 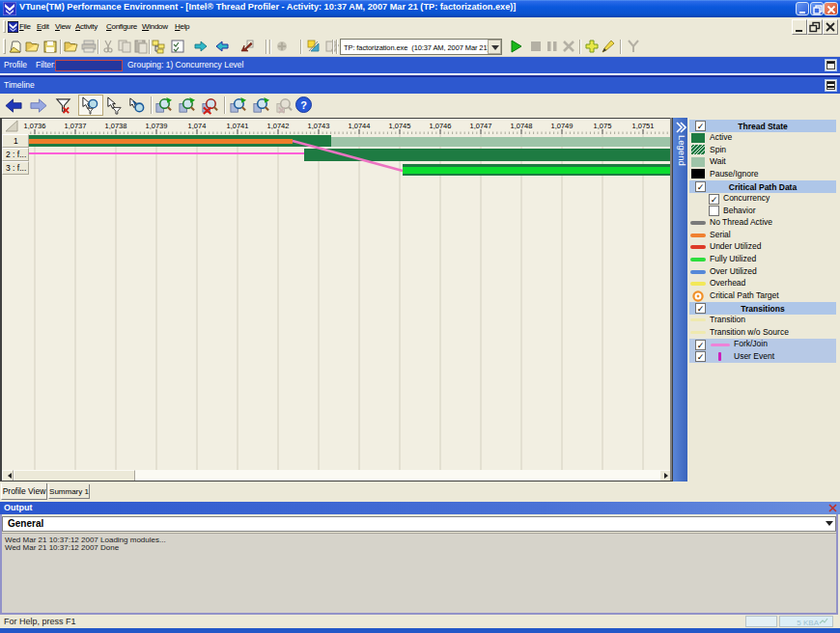 I want to click on svg-text: 1,0747, so click(x=481, y=125).